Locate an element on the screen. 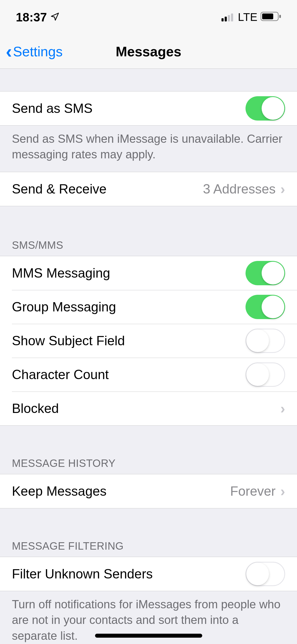  filter-unknown-row: Filter Unknown Senders is located at coordinates (148, 574).